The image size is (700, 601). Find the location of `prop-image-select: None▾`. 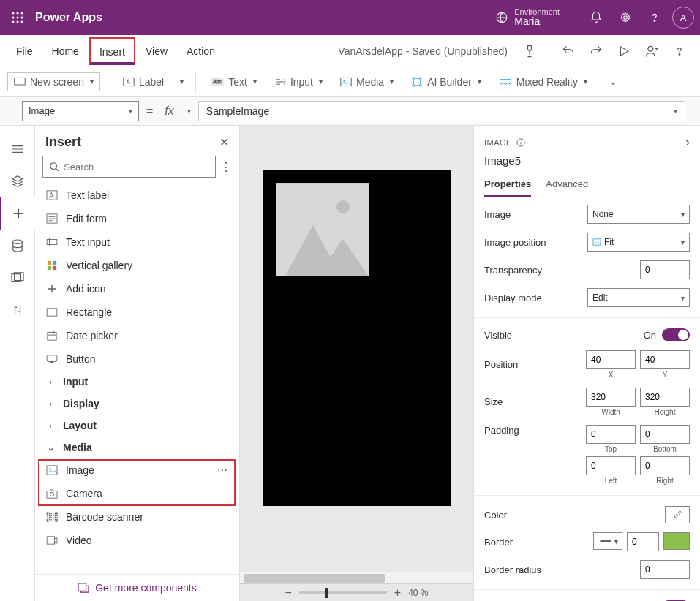

prop-image-select: None▾ is located at coordinates (639, 214).